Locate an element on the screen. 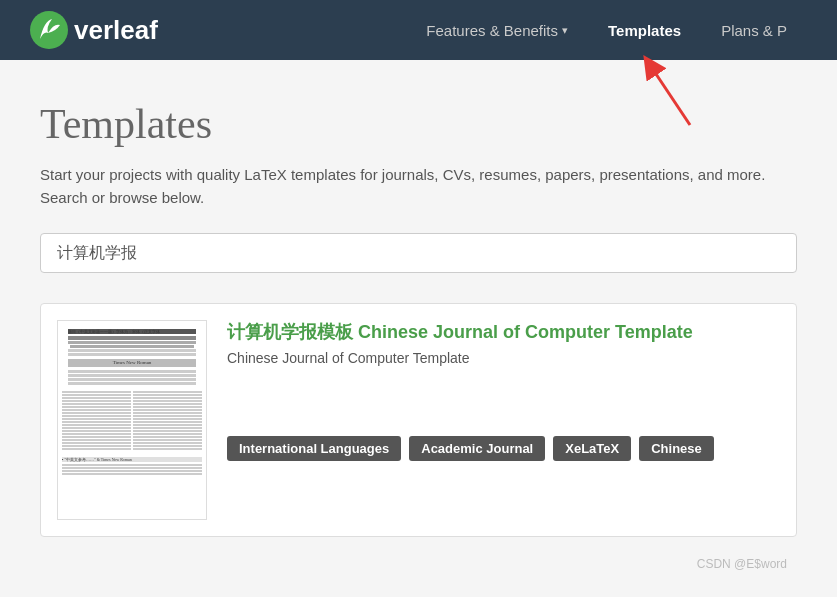  tag-international-languages: International Languages is located at coordinates (314, 448).